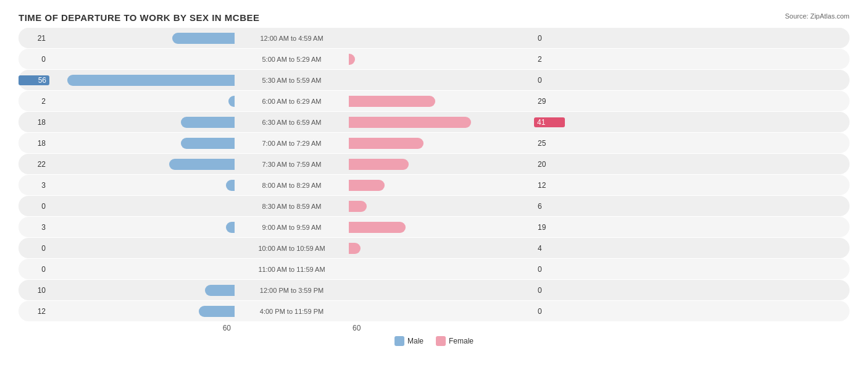  I want to click on female-label: Female, so click(461, 341).